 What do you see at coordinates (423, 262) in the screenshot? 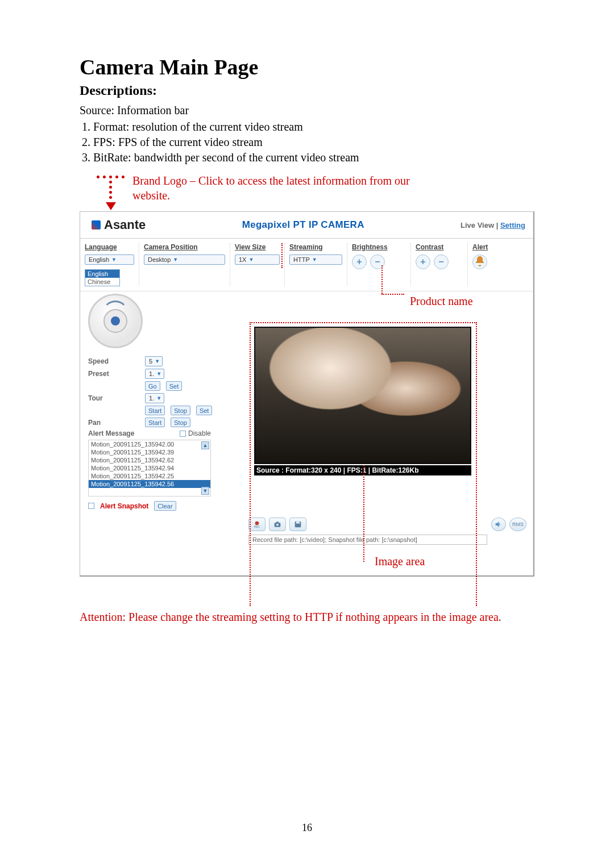
I see `contrast-plus-button: +` at bounding box center [423, 262].